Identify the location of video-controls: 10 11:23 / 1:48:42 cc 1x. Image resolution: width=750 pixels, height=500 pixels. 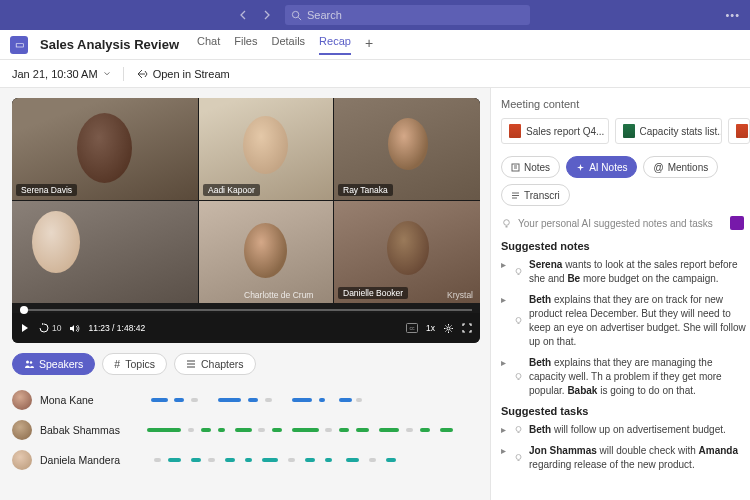
(246, 328).